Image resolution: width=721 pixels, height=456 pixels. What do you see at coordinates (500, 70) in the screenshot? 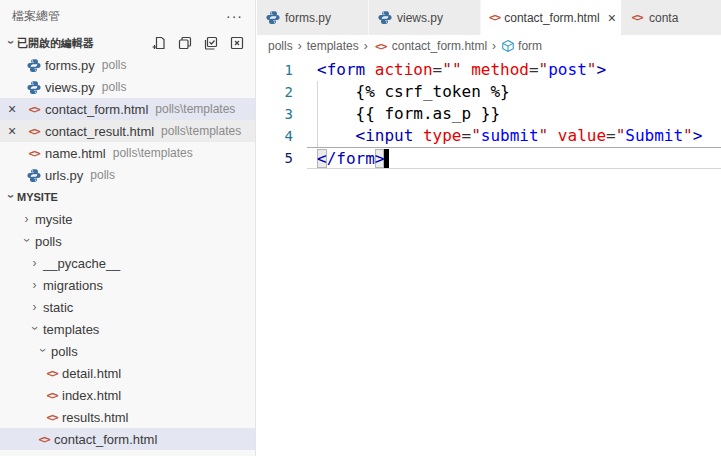
I see `code-token: method` at bounding box center [500, 70].